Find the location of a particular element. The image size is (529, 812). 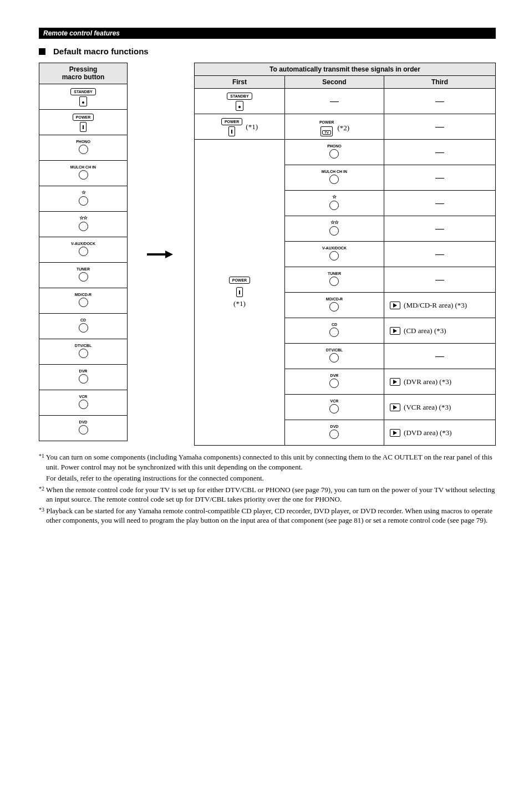

third-star2: — is located at coordinates (440, 229).